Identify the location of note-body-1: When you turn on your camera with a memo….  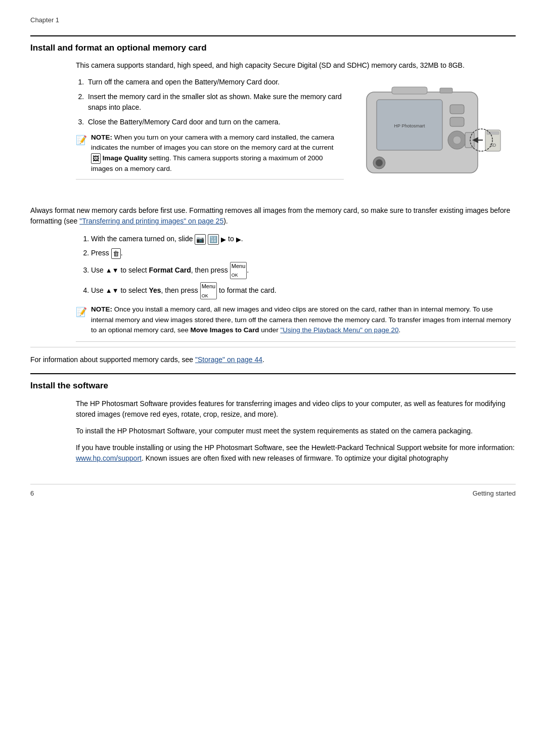
(212, 143).